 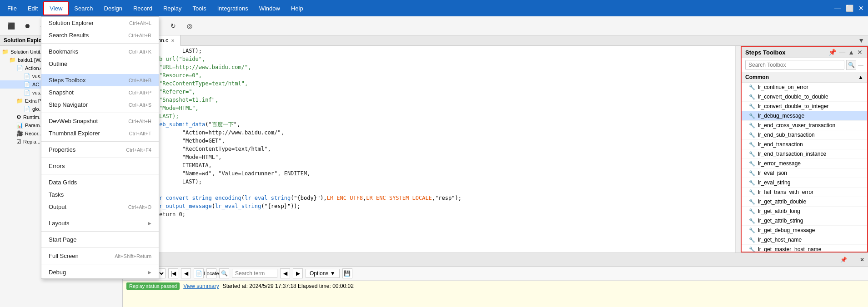 I want to click on toolbox-common-section: Common ▲, so click(x=804, y=77).